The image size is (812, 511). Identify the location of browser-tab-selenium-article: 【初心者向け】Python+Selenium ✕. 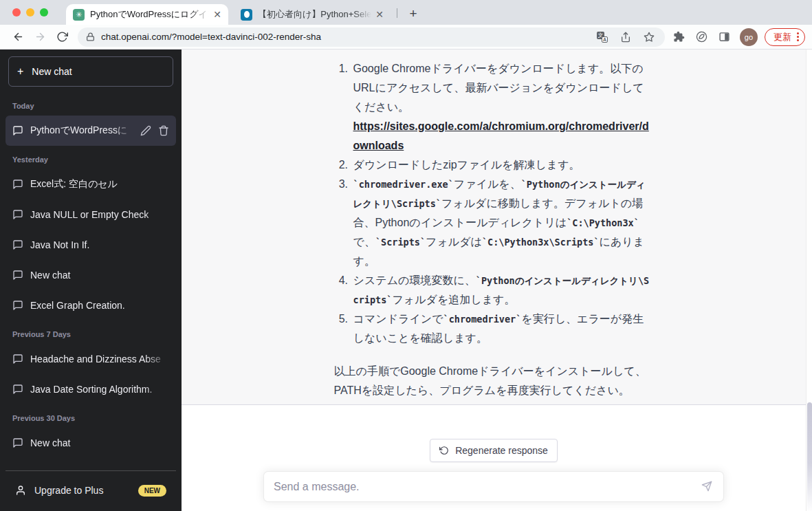
(312, 14).